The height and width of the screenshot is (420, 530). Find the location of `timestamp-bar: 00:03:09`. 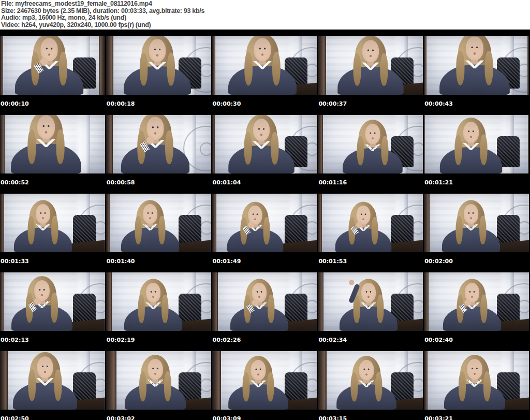

timestamp-bar: 00:03:09 is located at coordinates (265, 415).